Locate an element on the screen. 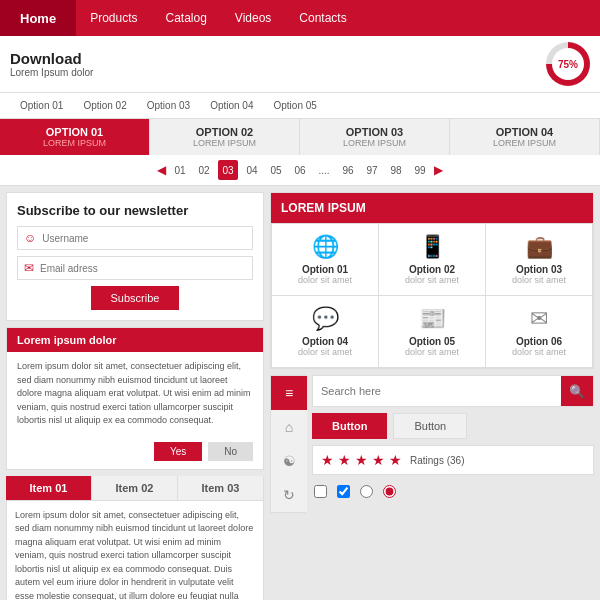 Image resolution: width=600 pixels, height=600 pixels. option-tab-4-sub: LOREM IPSUM is located at coordinates (524, 143).